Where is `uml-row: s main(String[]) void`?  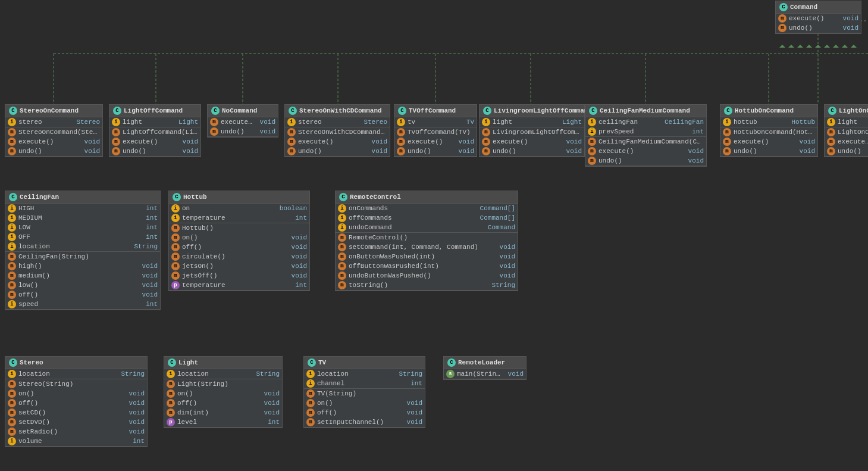 uml-row: s main(String[]) void is located at coordinates (485, 374).